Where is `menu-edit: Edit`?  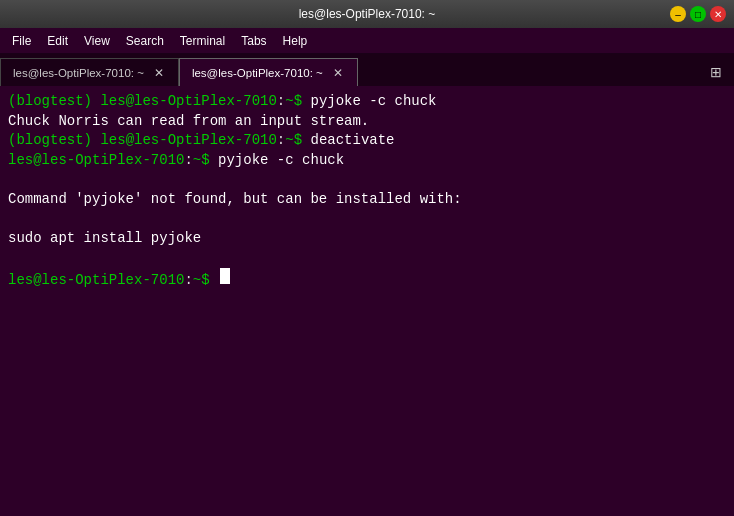 menu-edit: Edit is located at coordinates (58, 41).